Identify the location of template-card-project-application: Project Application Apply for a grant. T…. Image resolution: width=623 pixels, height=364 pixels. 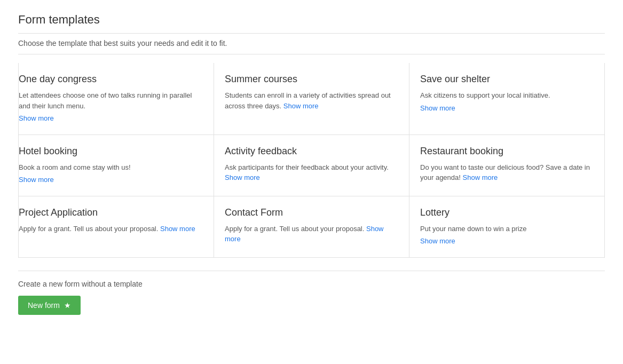
(116, 227).